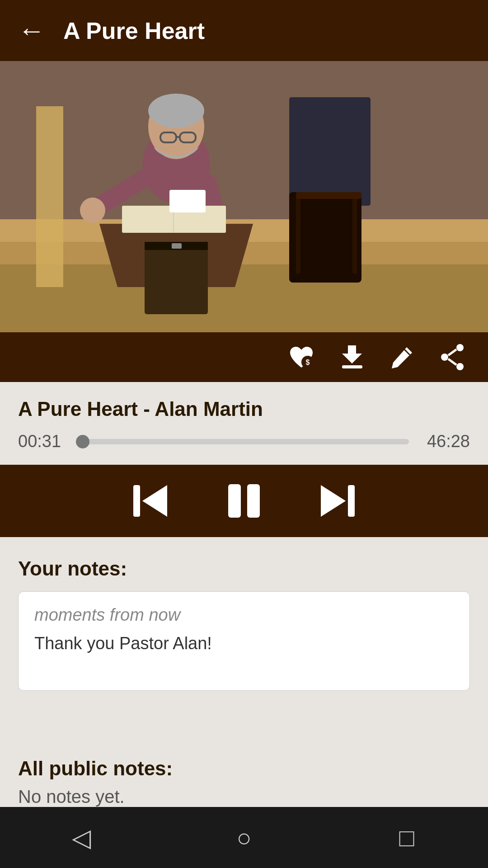 The image size is (488, 868). Describe the element at coordinates (244, 641) in the screenshot. I see `notes-box: moments from now Thank you Pastor Alan!` at that location.